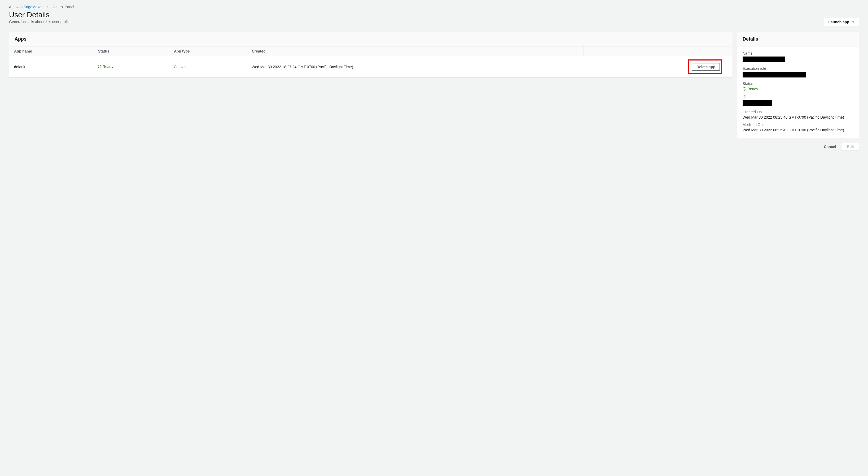 The height and width of the screenshot is (476, 868). I want to click on cell-created: Wed Mar 30 2022 18:27:24 GMT-0700 (Pacif…, so click(415, 67).